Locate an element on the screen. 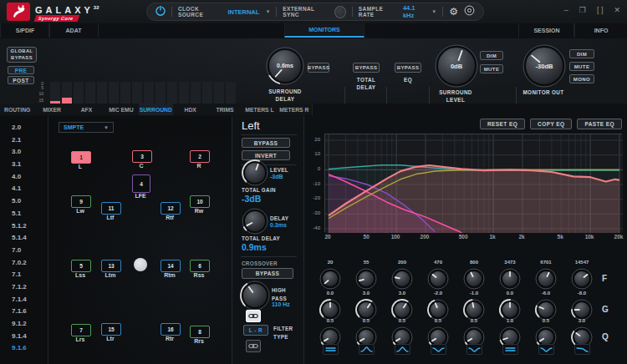  crossover-bypass-button: BYPASS is located at coordinates (268, 274).